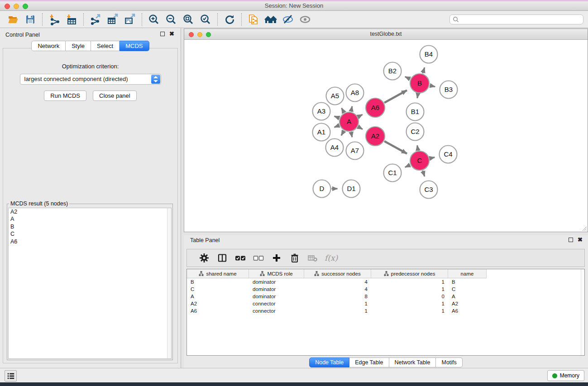  I want to click on tab-style: Style, so click(78, 46).